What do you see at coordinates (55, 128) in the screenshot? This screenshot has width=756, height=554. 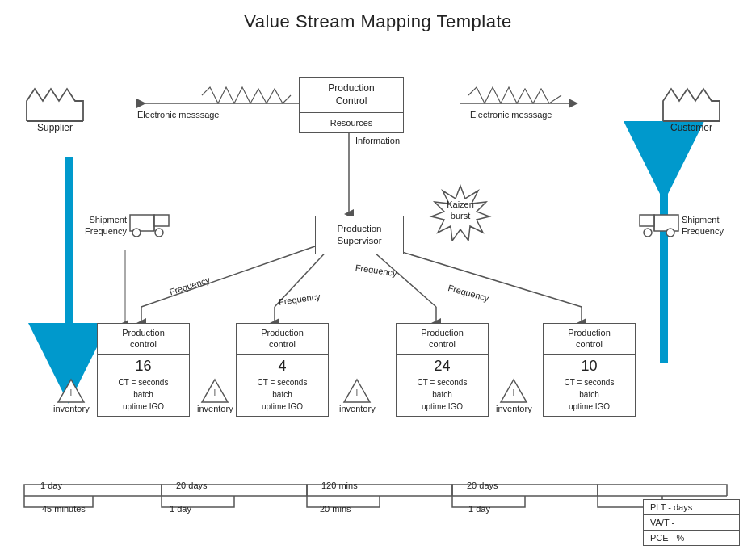 I see `supplier-label: Supplier` at bounding box center [55, 128].